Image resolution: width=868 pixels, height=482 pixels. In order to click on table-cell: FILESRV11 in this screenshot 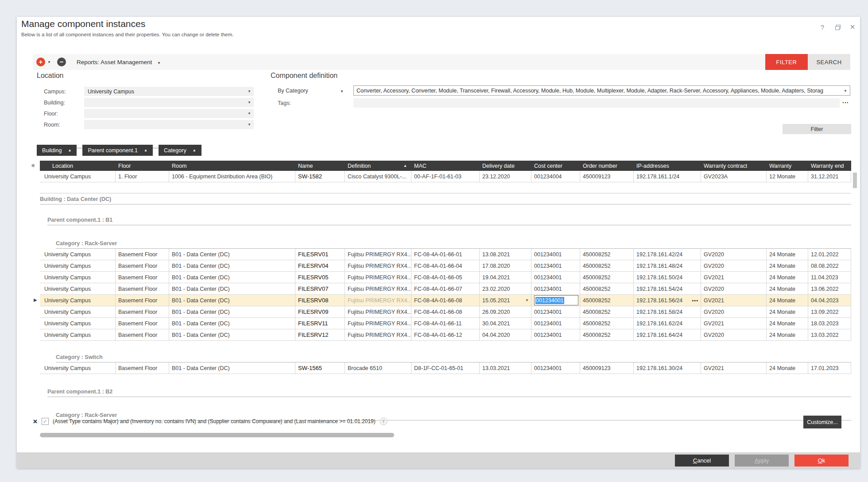, I will do `click(320, 323)`.